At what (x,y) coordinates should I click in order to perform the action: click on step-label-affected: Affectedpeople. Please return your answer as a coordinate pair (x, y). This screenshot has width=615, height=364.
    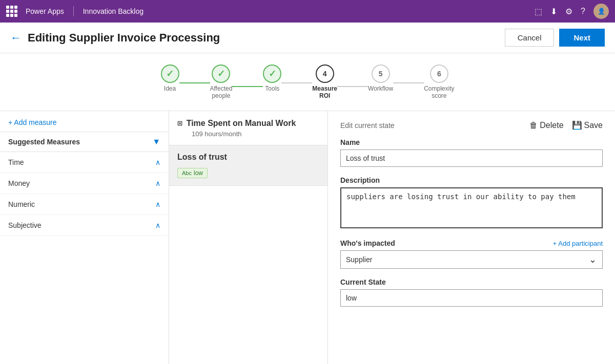
    Looking at the image, I should click on (221, 92).